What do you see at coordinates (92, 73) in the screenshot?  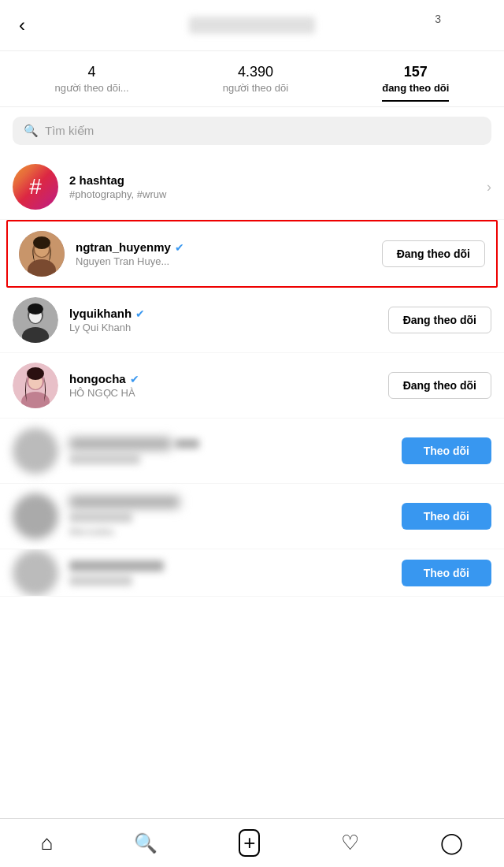 I see `stat-count-4: 4` at bounding box center [92, 73].